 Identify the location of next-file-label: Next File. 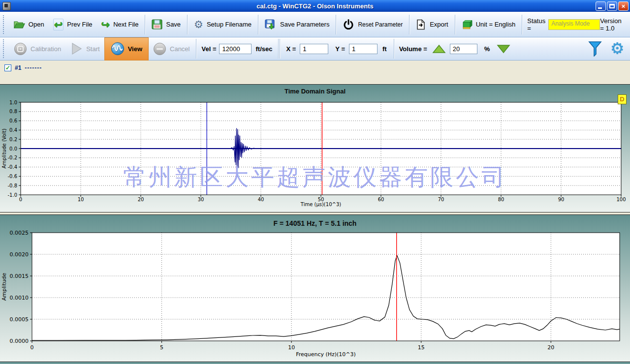
(126, 25).